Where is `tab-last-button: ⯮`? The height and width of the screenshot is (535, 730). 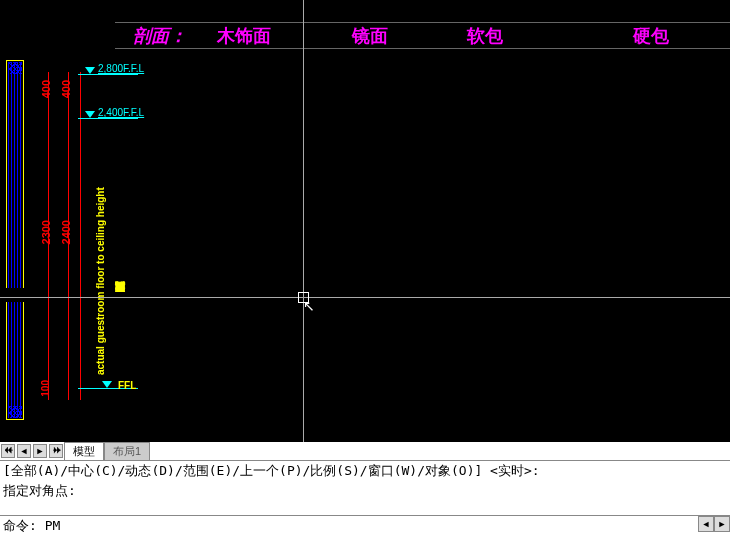 tab-last-button: ⯮ is located at coordinates (56, 451).